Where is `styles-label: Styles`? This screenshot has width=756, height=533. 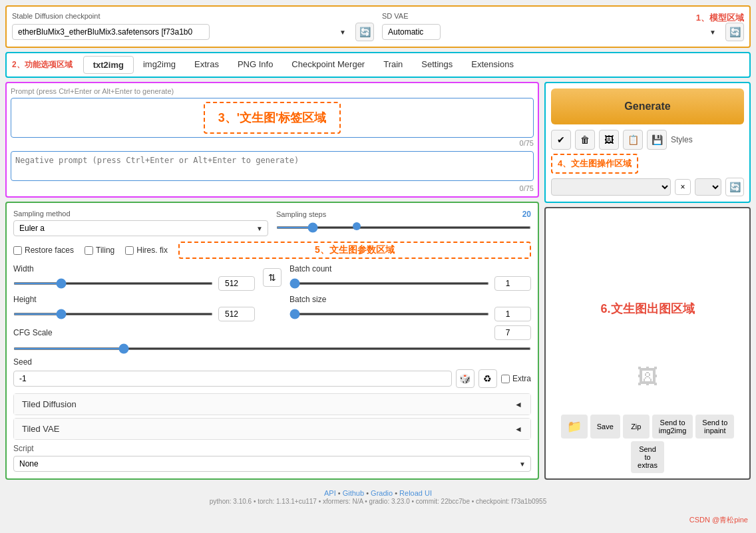
styles-label: Styles is located at coordinates (681, 140).